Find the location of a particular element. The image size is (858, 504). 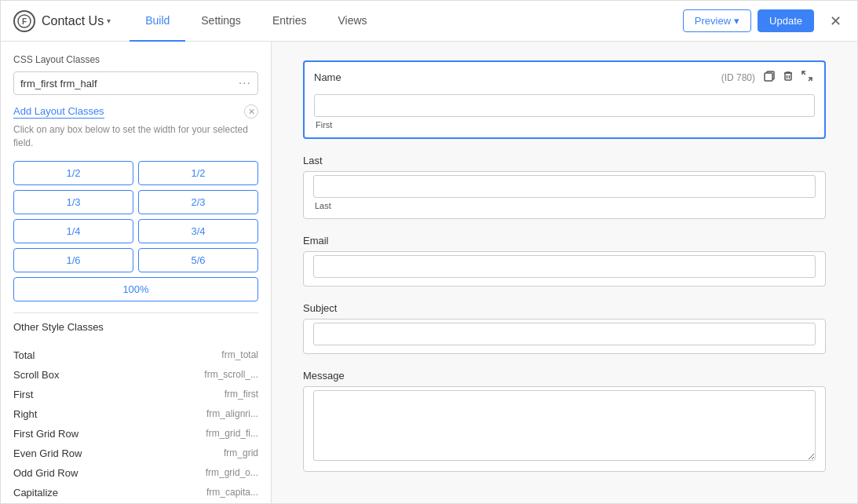

width-btn-full: 100% is located at coordinates (136, 289).